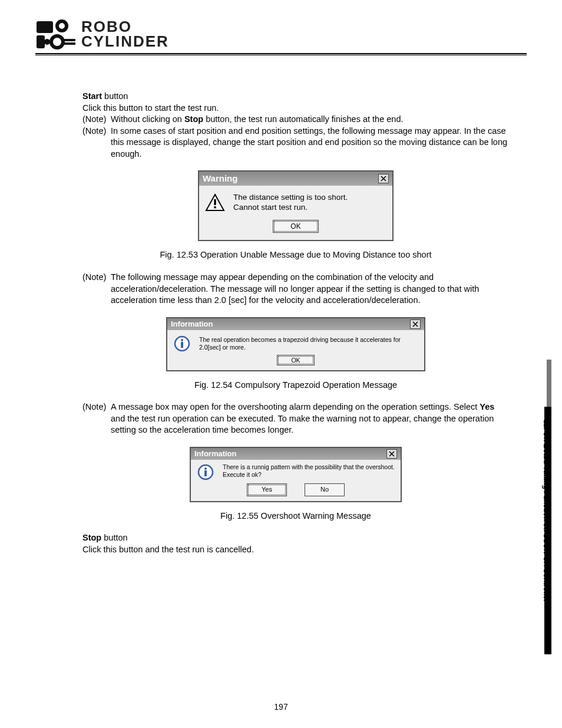 The width and height of the screenshot is (562, 728). I want to click on warning-dialog: Warning The distance setting is too shor…, so click(296, 206).